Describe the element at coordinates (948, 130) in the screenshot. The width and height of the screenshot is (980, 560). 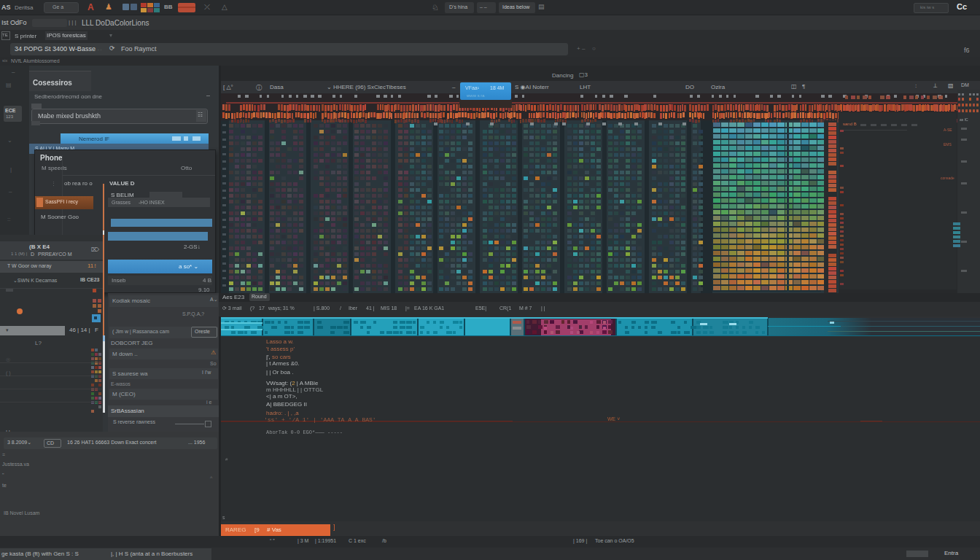
I see `svg-text: A-SE` at that location.